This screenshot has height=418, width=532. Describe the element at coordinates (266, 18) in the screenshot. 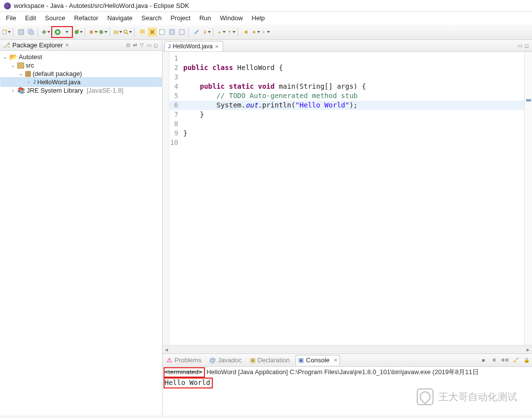

I see `menu-bar: File Edit Source Refactor Navigate Searc…` at that location.